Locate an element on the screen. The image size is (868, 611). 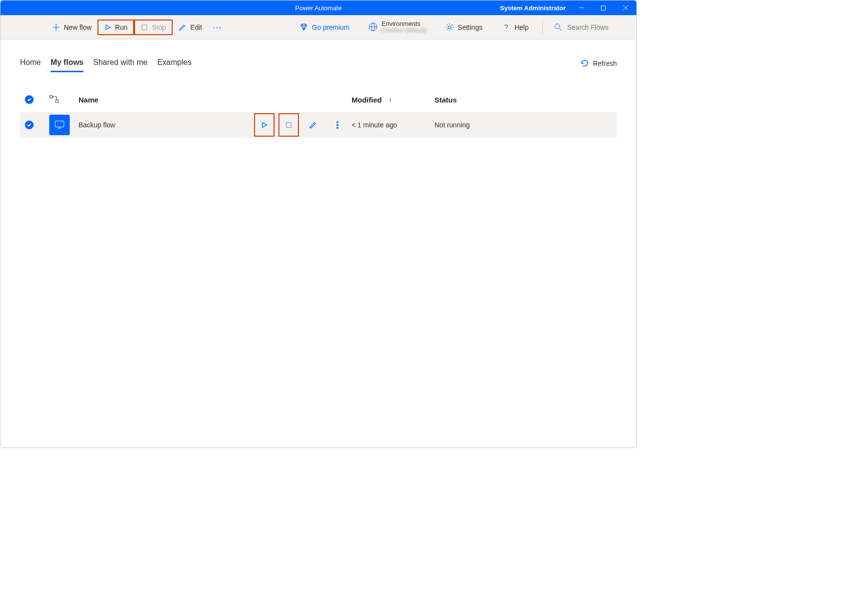
run-label: Run is located at coordinates (121, 27).